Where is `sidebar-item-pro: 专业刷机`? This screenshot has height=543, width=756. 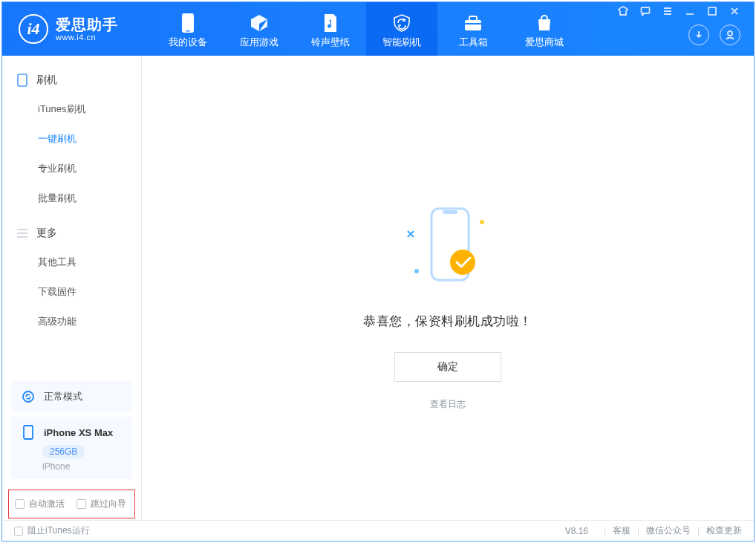 sidebar-item-pro: 专业刷机 is located at coordinates (71, 169).